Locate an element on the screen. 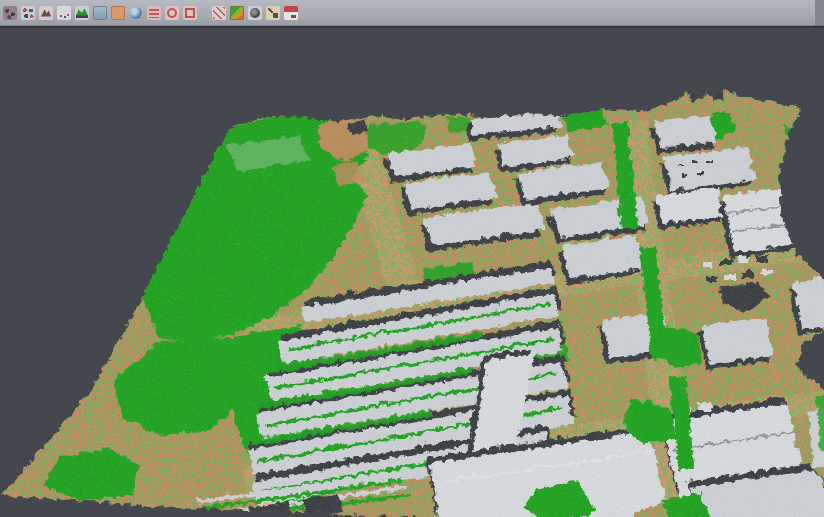  target-circle-icon is located at coordinates (172, 13).